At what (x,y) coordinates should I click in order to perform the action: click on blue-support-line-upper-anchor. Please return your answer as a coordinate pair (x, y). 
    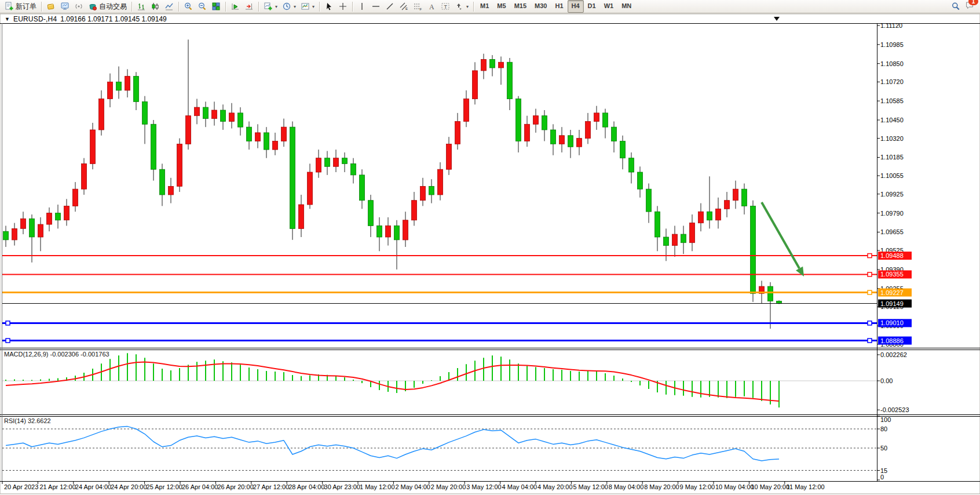
    Looking at the image, I should click on (870, 323).